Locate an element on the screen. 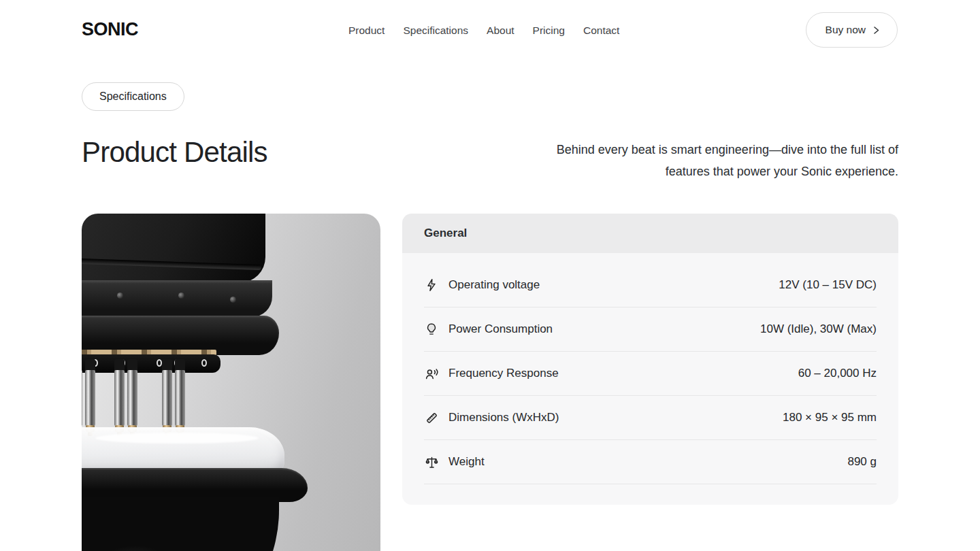  page-title: Product Details is located at coordinates (174, 152).